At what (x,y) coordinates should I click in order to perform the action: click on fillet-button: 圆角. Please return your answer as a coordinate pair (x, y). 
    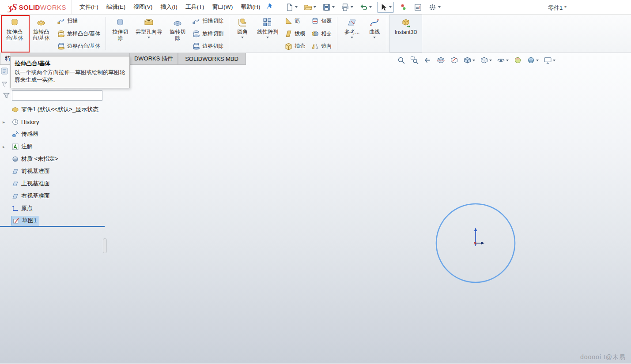
    Looking at the image, I should click on (242, 34).